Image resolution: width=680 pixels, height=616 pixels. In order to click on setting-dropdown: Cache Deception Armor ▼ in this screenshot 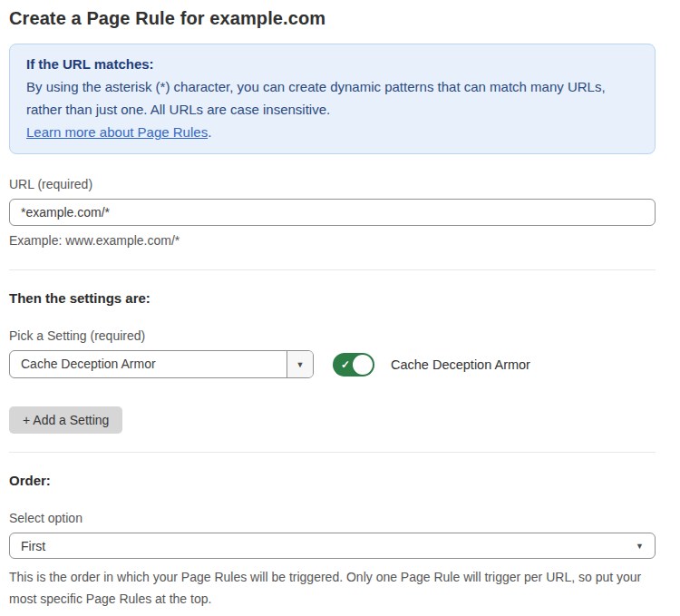, I will do `click(161, 365)`.